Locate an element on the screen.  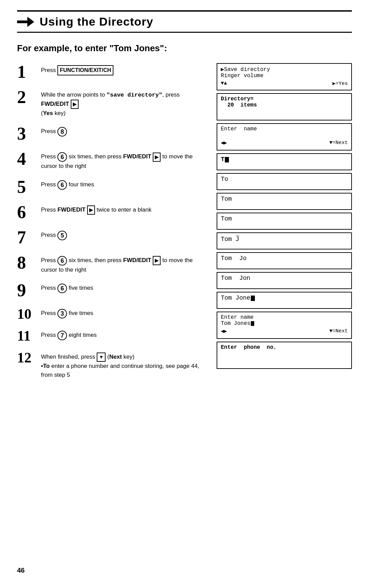
fwd-arrow-key-6: ▶ is located at coordinates (91, 210).